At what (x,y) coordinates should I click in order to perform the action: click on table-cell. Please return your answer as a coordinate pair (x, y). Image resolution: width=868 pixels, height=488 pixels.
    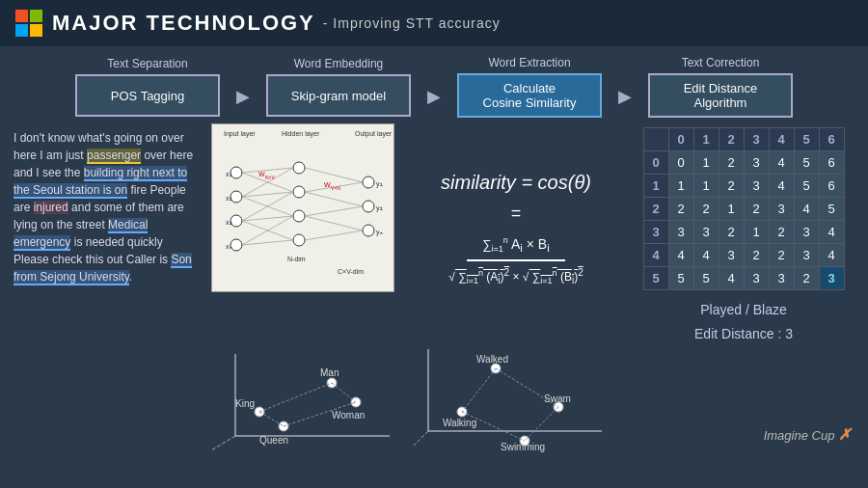
    Looking at the image, I should click on (656, 140).